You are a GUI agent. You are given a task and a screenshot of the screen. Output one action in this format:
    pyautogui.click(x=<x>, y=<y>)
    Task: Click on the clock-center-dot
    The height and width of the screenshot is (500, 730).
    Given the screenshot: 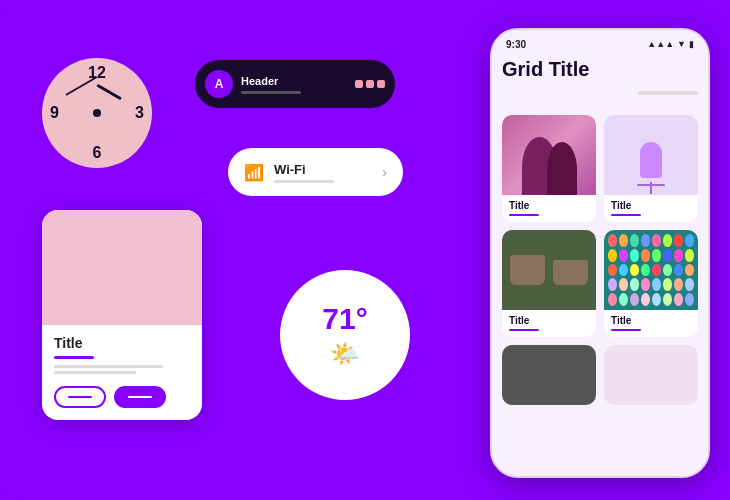 What is the action you would take?
    pyautogui.click(x=97, y=113)
    